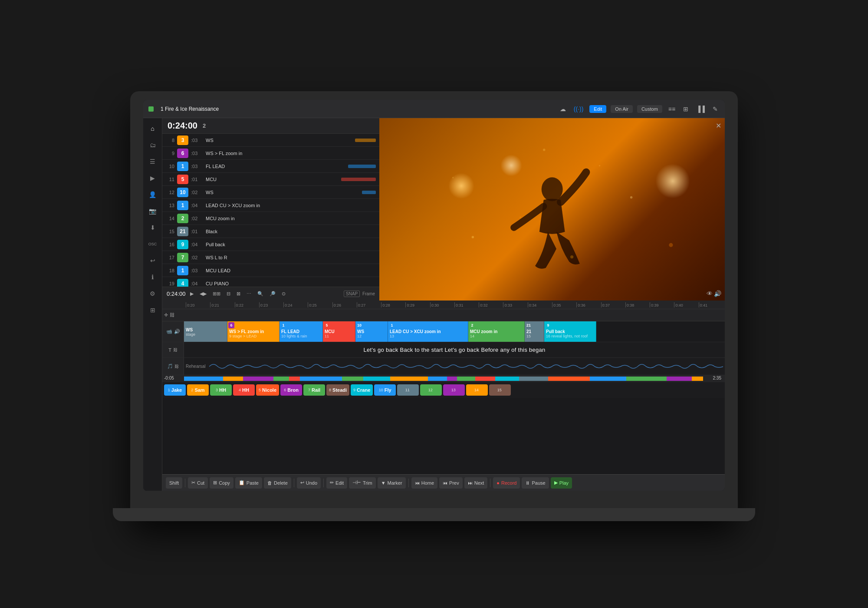  I want to click on sidebar-list-icon: ☰, so click(153, 162).